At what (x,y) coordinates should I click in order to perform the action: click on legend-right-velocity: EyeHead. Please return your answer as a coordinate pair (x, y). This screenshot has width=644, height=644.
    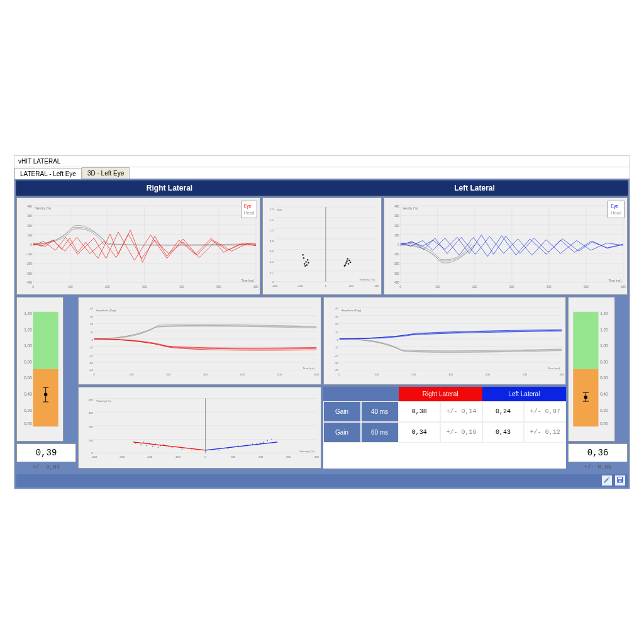
    Looking at the image, I should click on (249, 209).